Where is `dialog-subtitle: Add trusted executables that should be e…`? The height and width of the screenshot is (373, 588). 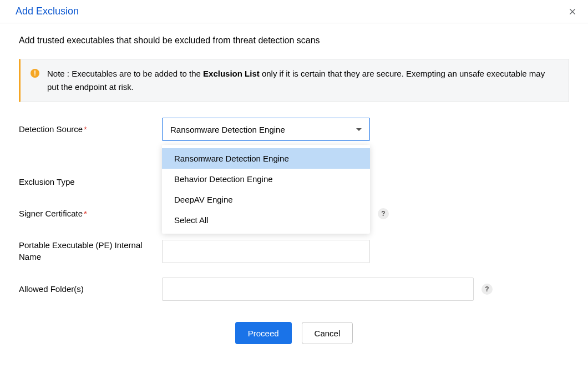 dialog-subtitle: Add trusted executables that should be e… is located at coordinates (294, 41).